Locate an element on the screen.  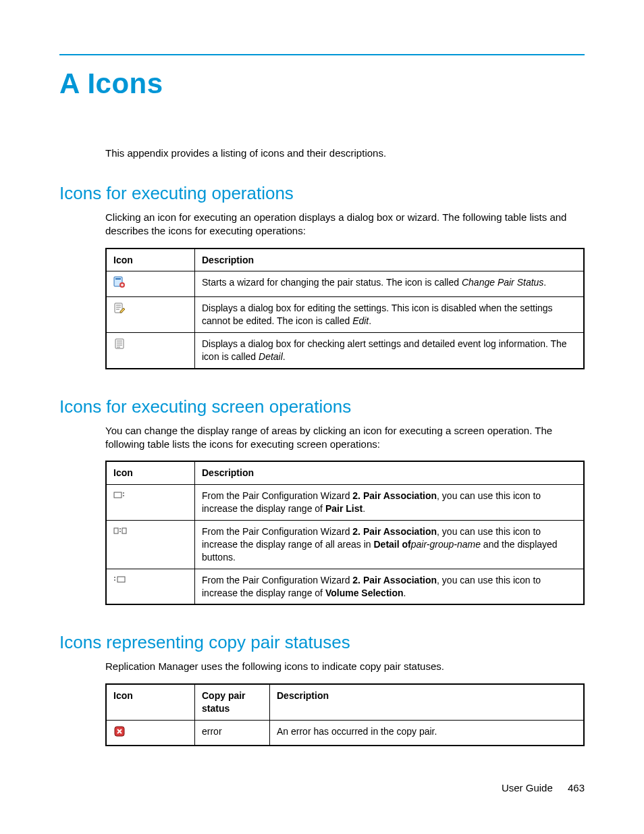
table-row: error An error has occurred in the copy … is located at coordinates (345, 733).